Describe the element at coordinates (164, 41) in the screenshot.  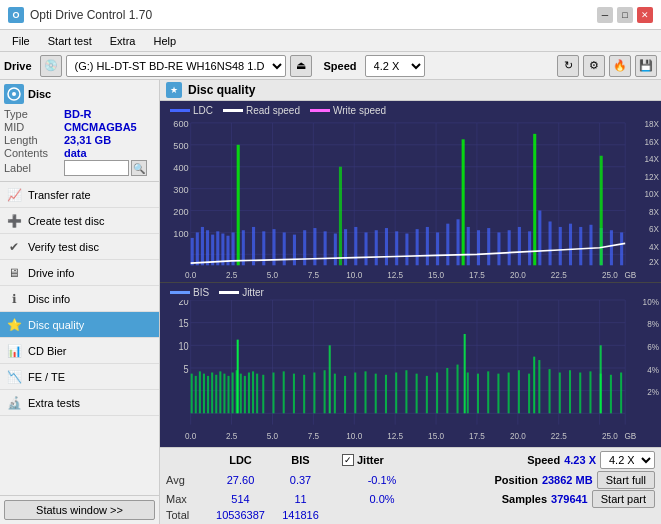
I see `menu-help: Help` at that location.